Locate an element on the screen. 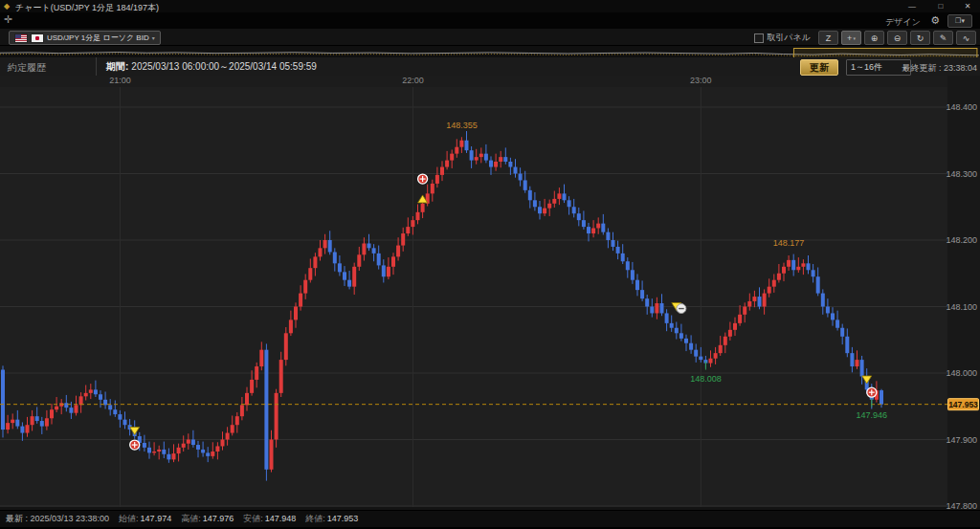 The height and width of the screenshot is (529, 980). pair-selector: USD/JPY 1分足 ローソク BID ▾ is located at coordinates (84, 38).